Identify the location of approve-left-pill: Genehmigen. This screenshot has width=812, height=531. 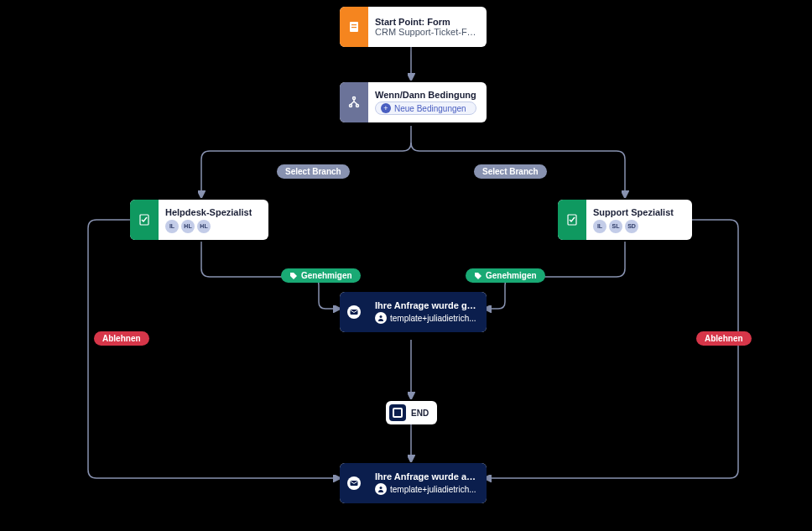
(320, 275).